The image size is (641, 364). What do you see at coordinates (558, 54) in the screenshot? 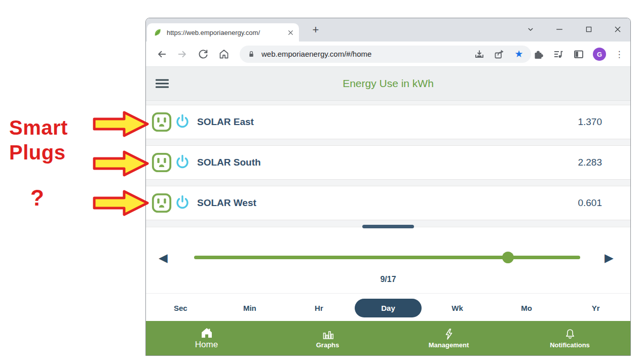
I see `media-controls-icon` at bounding box center [558, 54].